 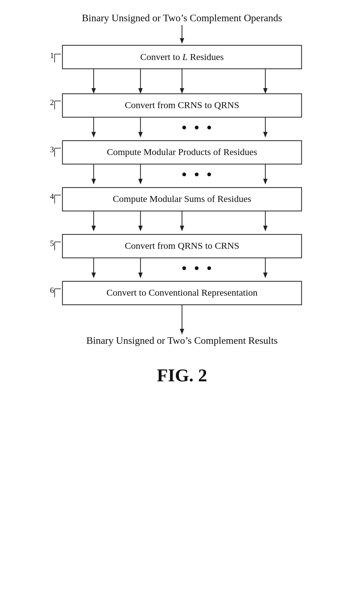 What do you see at coordinates (182, 375) in the screenshot?
I see `fig-label: FIG. 2` at bounding box center [182, 375].